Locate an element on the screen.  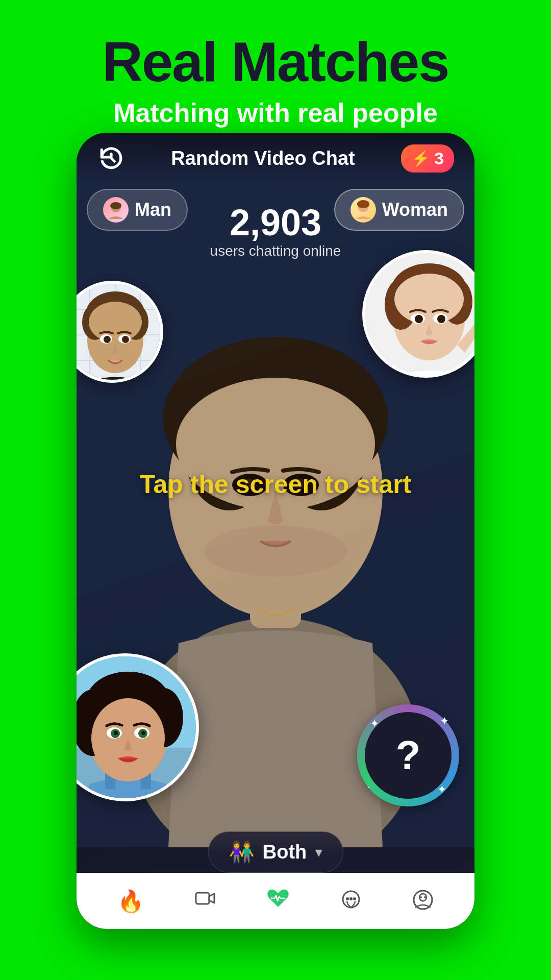
sparkle-icon-4: ✦ is located at coordinates (442, 790).